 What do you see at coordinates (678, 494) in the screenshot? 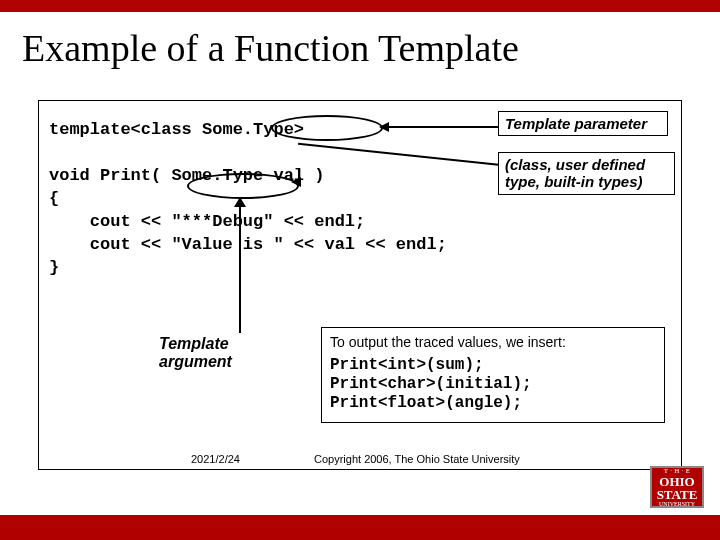
I see `logo-state: STATE` at bounding box center [678, 494].